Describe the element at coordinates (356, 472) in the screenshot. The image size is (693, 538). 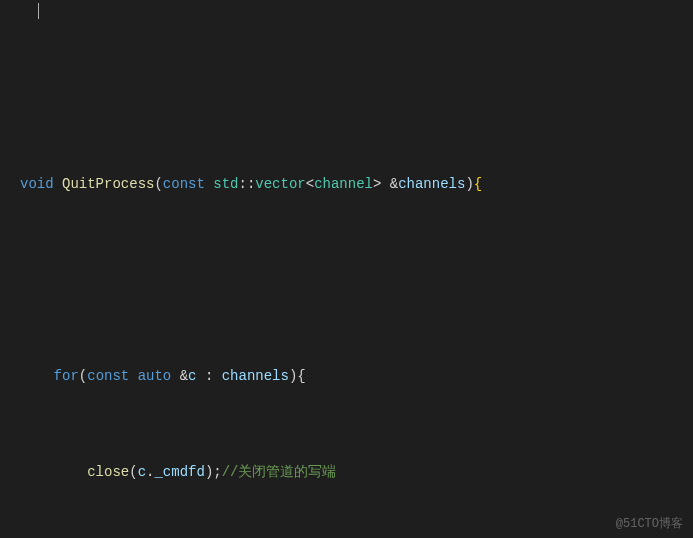
I see `code-line: close(c._cmdfd);//关闭管道的写端` at that location.